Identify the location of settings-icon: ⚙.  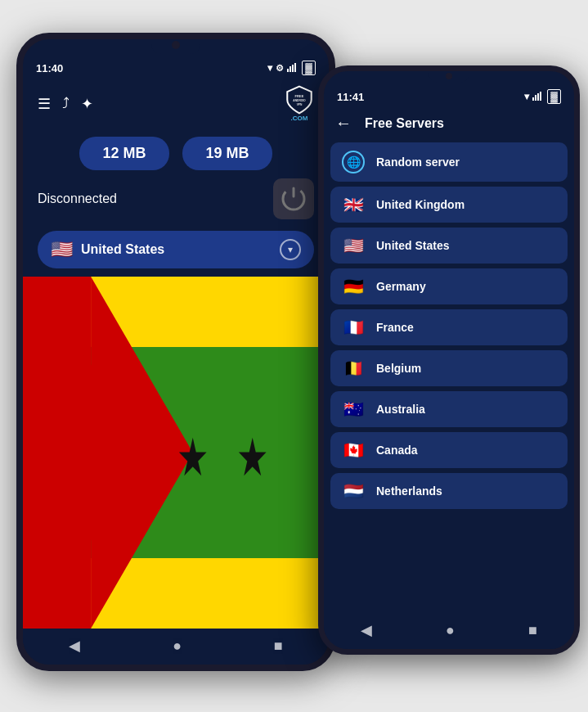
(280, 69).